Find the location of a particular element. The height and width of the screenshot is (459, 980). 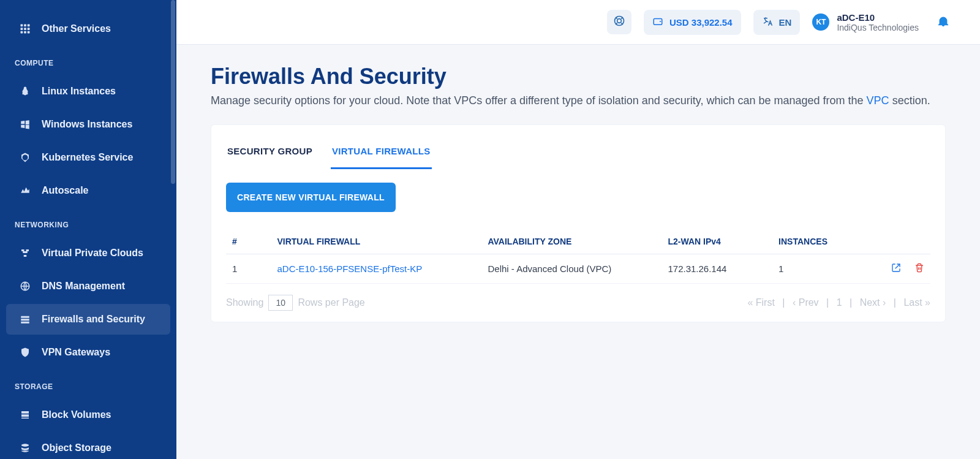

page-title: Firewalls And Security is located at coordinates (578, 77).